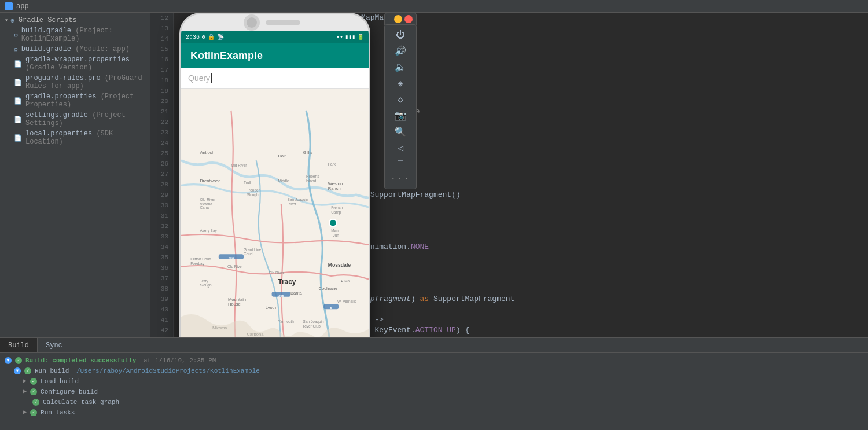  Describe the element at coordinates (400, 132) in the screenshot. I see `zoom-button: 🔍` at that location.